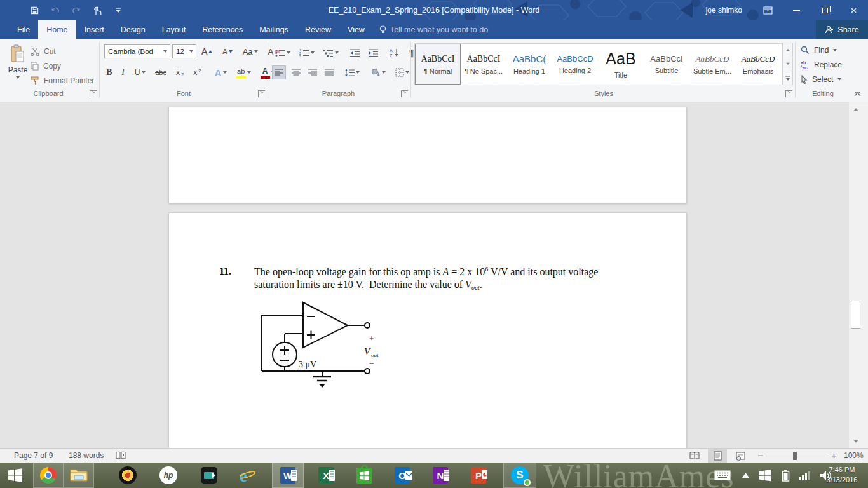  What do you see at coordinates (821, 79) in the screenshot?
I see `select-button: Select` at bounding box center [821, 79].